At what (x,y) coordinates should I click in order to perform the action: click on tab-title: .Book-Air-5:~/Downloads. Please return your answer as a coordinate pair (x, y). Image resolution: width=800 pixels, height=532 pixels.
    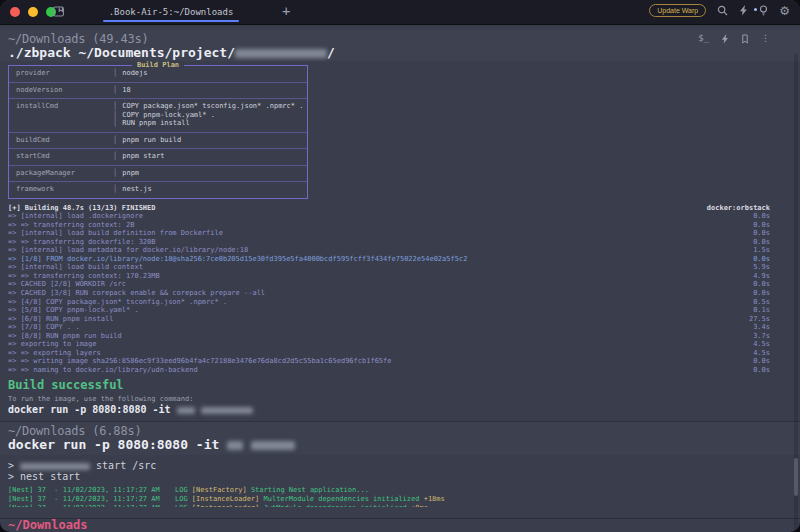
    Looking at the image, I should click on (172, 12).